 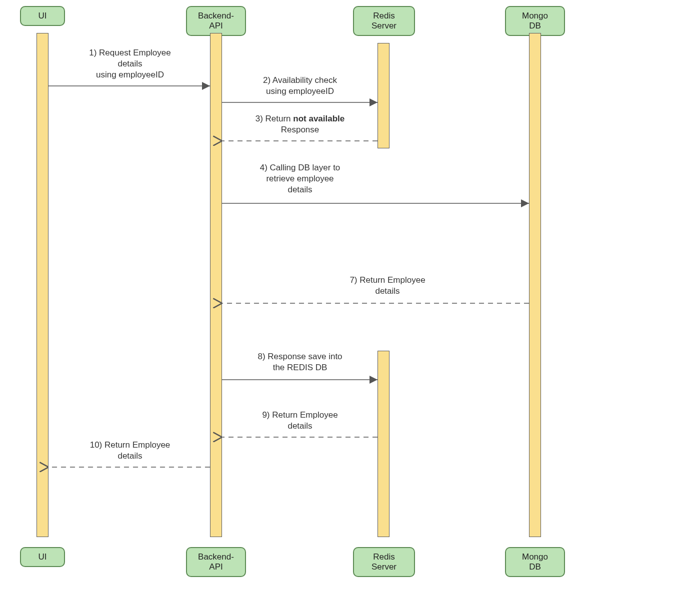 What do you see at coordinates (300, 421) in the screenshot?
I see `message-9: 9) Return Employee details` at bounding box center [300, 421].